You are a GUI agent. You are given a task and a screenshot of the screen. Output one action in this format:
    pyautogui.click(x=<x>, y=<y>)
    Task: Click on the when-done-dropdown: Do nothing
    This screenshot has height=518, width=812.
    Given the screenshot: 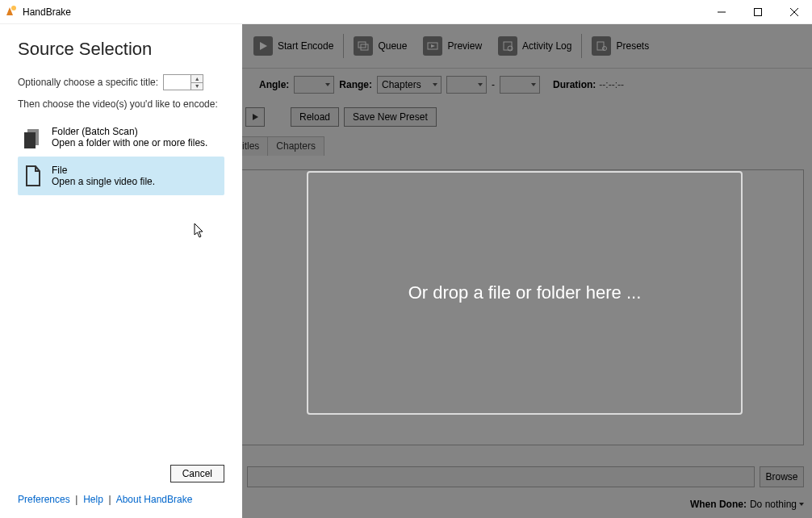 What is the action you would take?
    pyautogui.click(x=776, y=504)
    